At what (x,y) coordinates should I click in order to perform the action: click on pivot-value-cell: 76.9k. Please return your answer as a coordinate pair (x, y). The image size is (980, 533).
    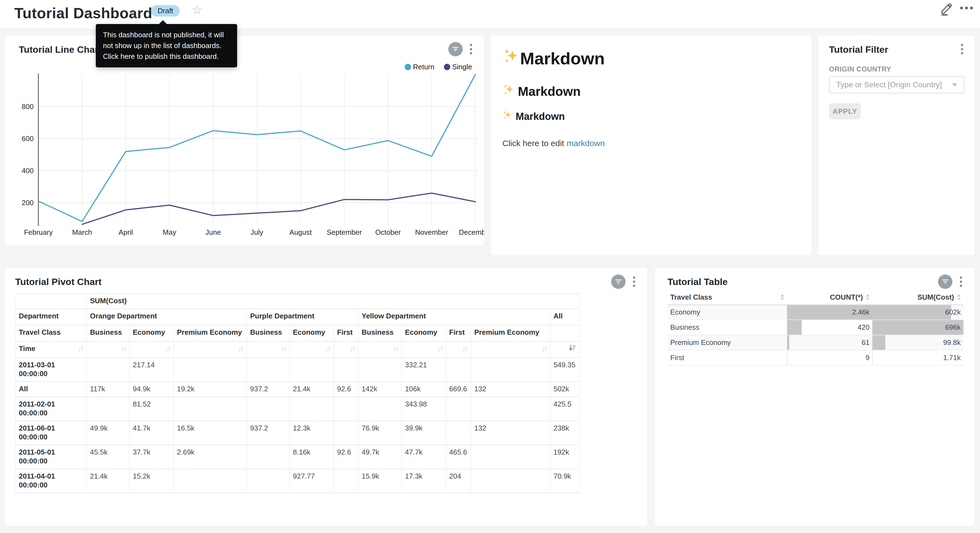
    Looking at the image, I should click on (380, 433).